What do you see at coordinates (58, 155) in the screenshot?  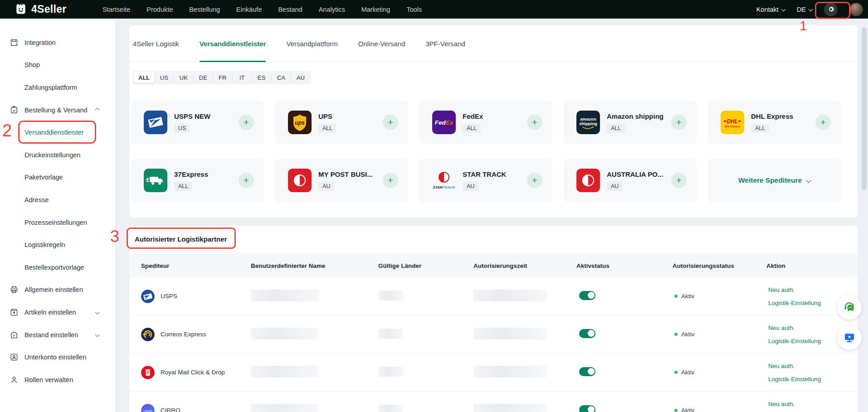 I see `sidebar-item-druckeinstellungen: Druckeinstellungen` at bounding box center [58, 155].